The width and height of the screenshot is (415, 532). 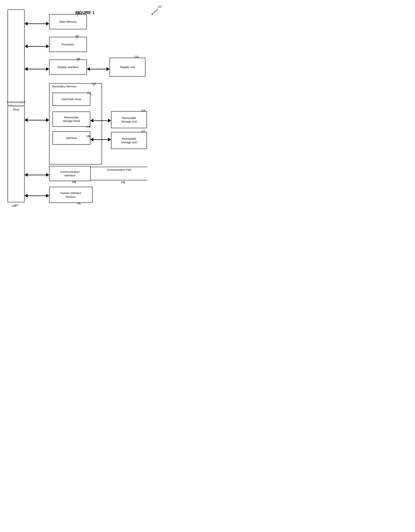 What do you see at coordinates (101, 140) in the screenshot?
I see `arrow-interface-rsu2` at bounding box center [101, 140].